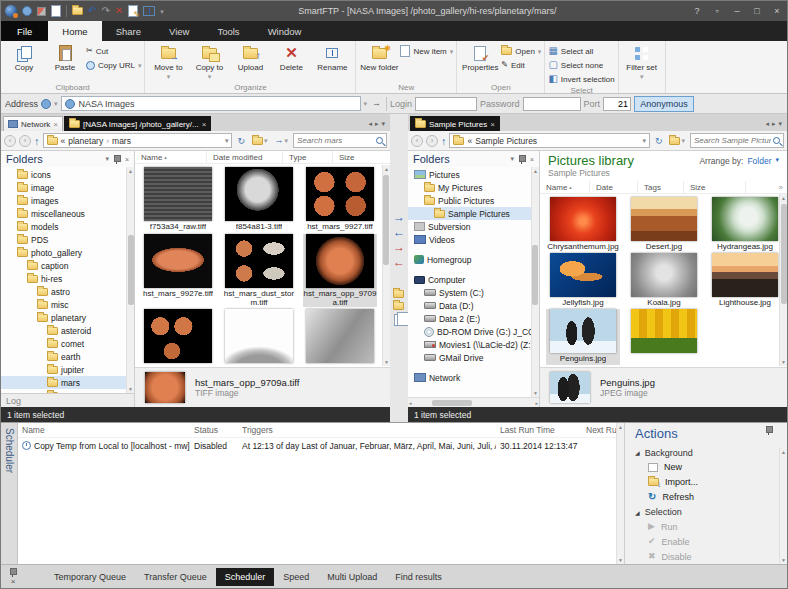 Image resolution: width=788 pixels, height=589 pixels. Describe the element at coordinates (617, 104) in the screenshot. I see `port-input` at that location.